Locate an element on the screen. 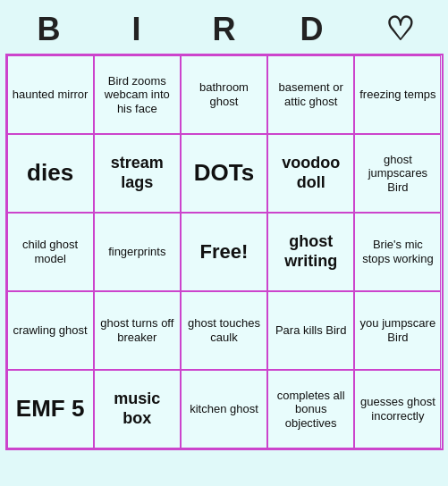  col-i: I is located at coordinates (137, 29).